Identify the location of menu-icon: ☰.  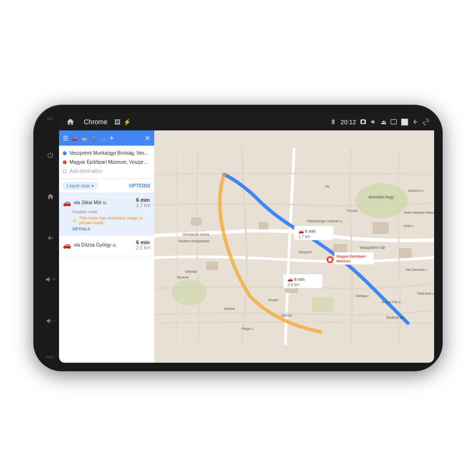
(66, 138).